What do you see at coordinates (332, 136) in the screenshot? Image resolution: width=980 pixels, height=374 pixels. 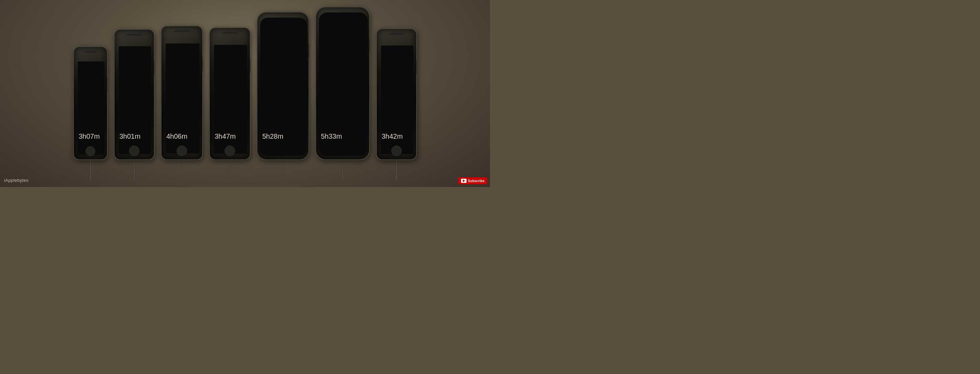 I see `phone-time-iphone-11: 5h33m` at bounding box center [332, 136].